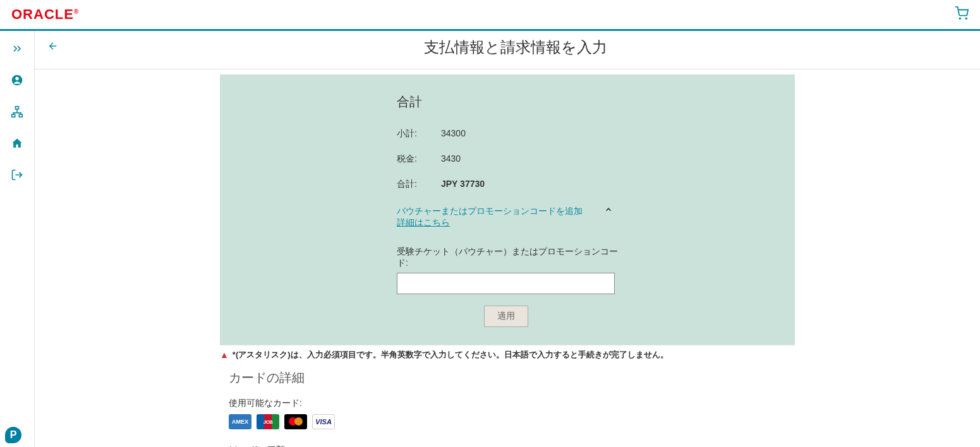 This screenshot has width=980, height=447. I want to click on promo-input-label: 受験チケット（バウチャー）またはプロモーションコード:, so click(507, 258).